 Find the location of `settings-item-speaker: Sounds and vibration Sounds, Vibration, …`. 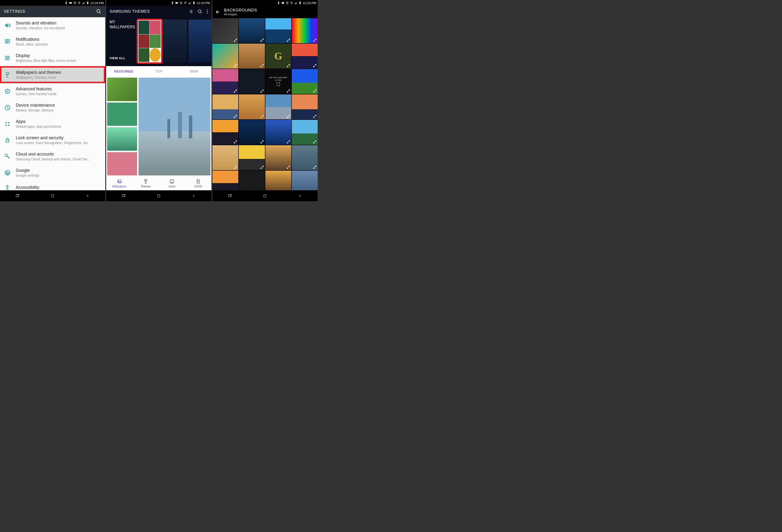

settings-item-speaker: Sounds and vibration Sounds, Vibration, … is located at coordinates (52, 26).